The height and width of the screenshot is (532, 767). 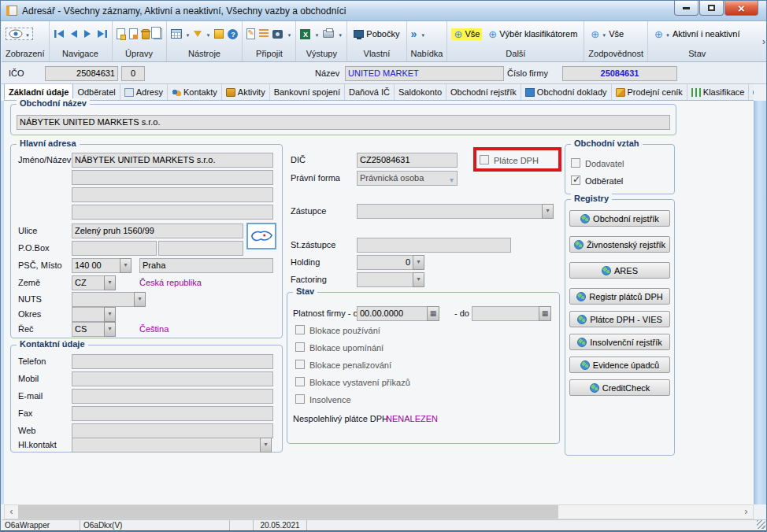 What do you see at coordinates (233, 35) in the screenshot?
I see `help-icon` at bounding box center [233, 35].